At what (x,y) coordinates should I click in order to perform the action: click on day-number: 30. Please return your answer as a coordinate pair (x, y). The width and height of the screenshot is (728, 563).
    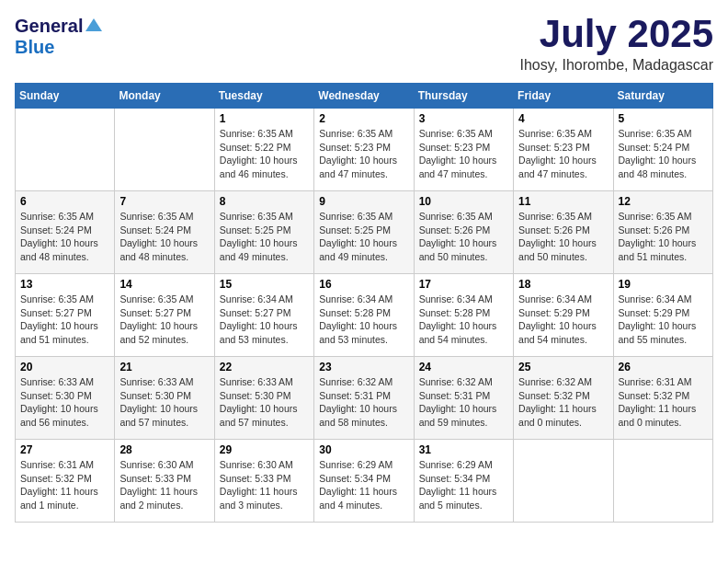
    Looking at the image, I should click on (364, 450).